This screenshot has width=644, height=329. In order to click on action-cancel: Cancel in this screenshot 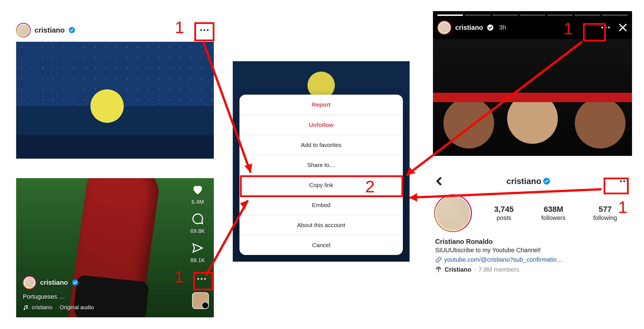, I will do `click(321, 245)`.